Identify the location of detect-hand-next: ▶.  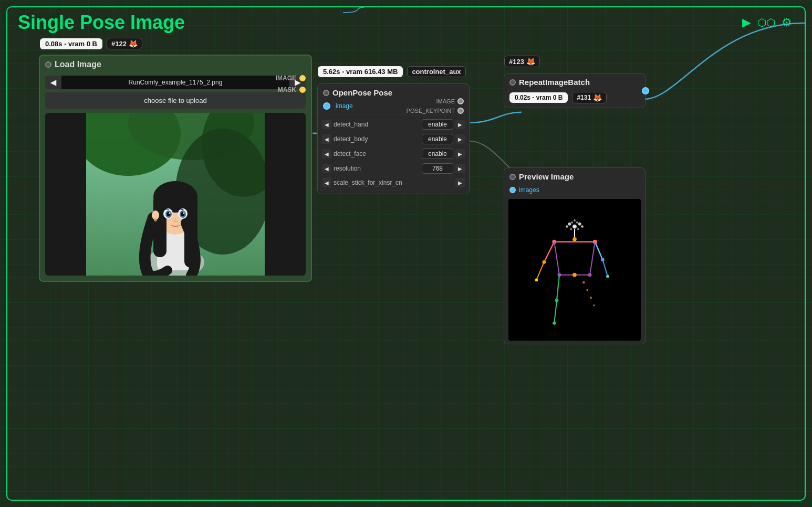
(460, 124).